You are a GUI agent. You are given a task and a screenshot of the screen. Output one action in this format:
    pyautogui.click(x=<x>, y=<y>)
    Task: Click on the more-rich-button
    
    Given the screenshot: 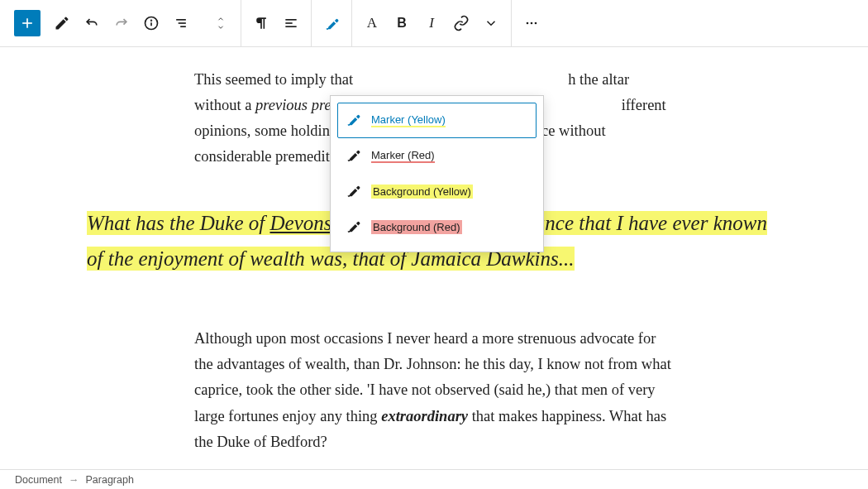 What is the action you would take?
    pyautogui.click(x=491, y=23)
    